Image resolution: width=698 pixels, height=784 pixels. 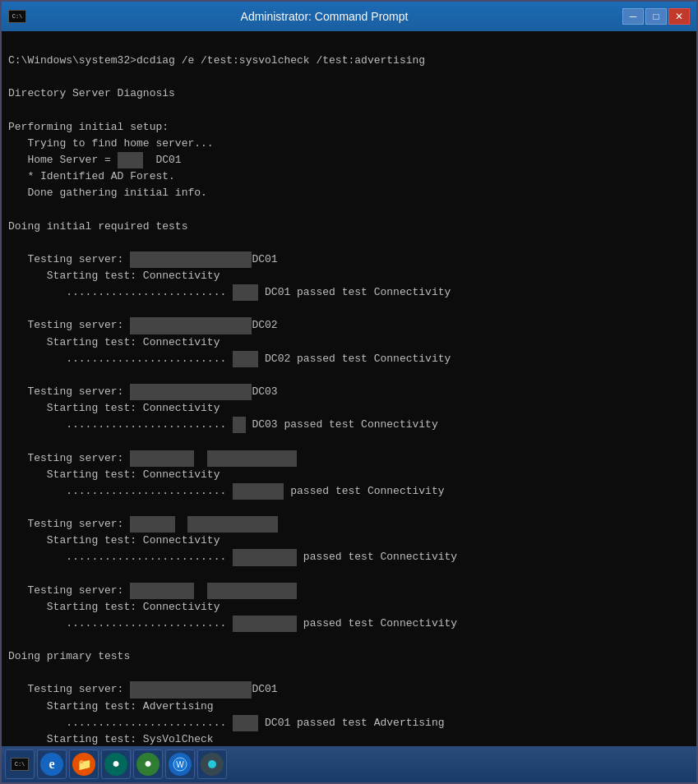 What do you see at coordinates (143, 325) in the screenshot?
I see `output-line: Testing server: DC02` at bounding box center [143, 325].